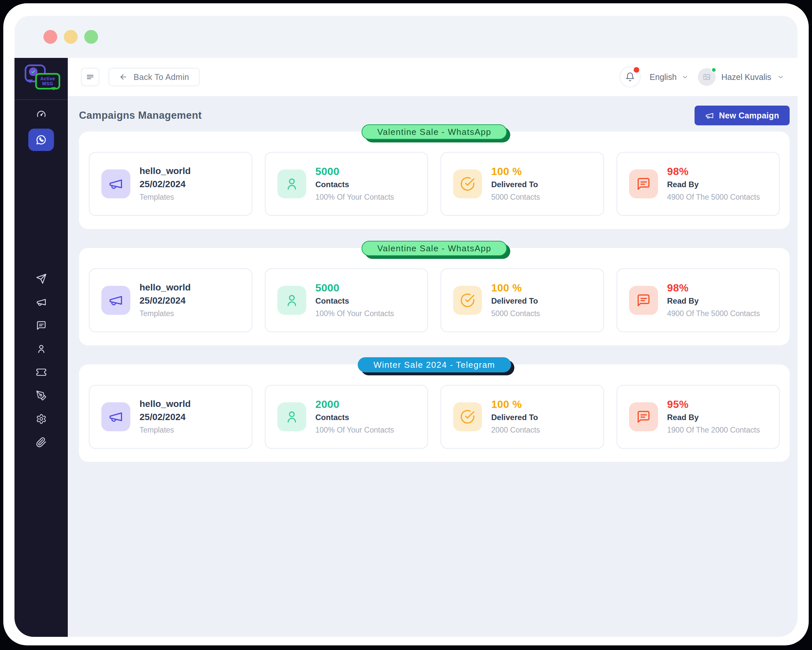 Image resolution: width=812 pixels, height=650 pixels. Describe the element at coordinates (41, 140) in the screenshot. I see `sidebar-item-whatsapp` at that location.